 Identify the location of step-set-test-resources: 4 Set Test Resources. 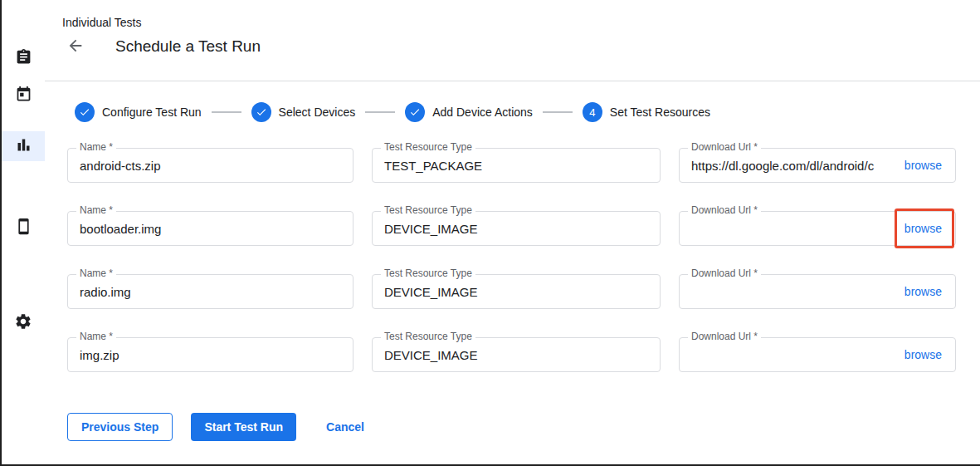
(646, 112).